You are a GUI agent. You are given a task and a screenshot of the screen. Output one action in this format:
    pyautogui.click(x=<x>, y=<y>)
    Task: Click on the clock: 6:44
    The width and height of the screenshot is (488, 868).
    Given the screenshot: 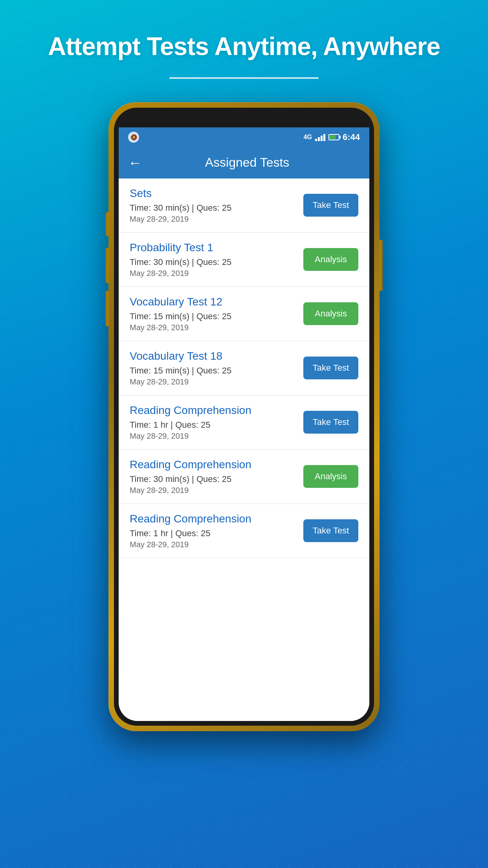 What is the action you would take?
    pyautogui.click(x=351, y=137)
    